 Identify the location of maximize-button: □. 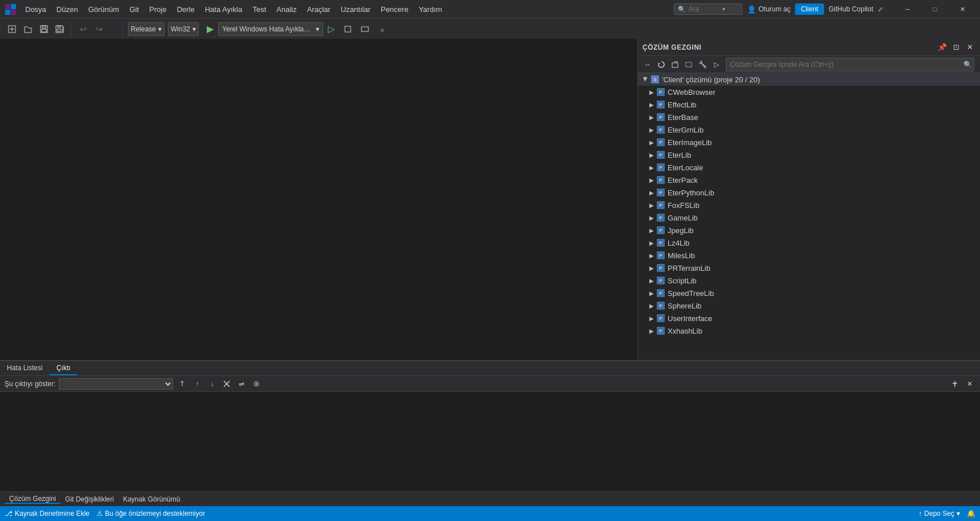
(935, 9).